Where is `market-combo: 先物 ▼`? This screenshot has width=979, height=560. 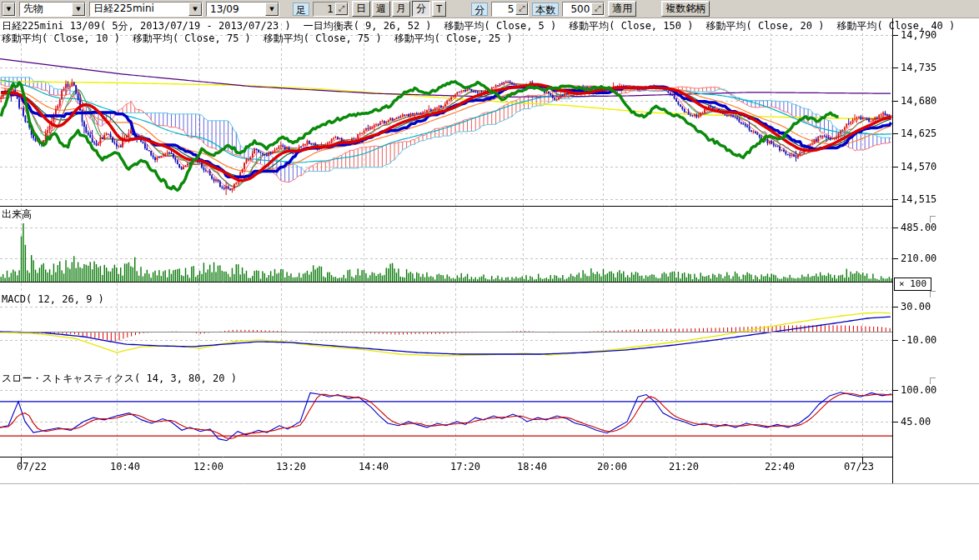 market-combo: 先物 ▼ is located at coordinates (53, 9).